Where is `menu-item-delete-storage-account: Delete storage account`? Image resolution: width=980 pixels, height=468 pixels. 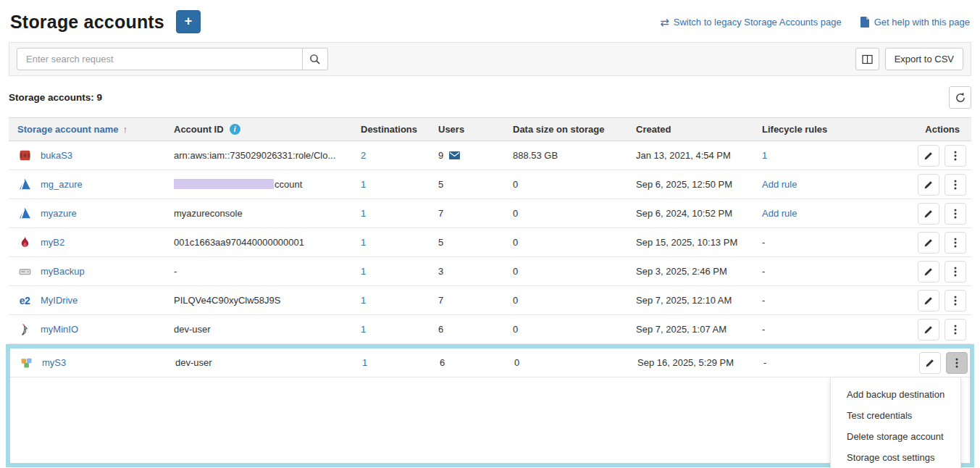
menu-item-delete-storage-account: Delete storage account is located at coordinates (895, 436).